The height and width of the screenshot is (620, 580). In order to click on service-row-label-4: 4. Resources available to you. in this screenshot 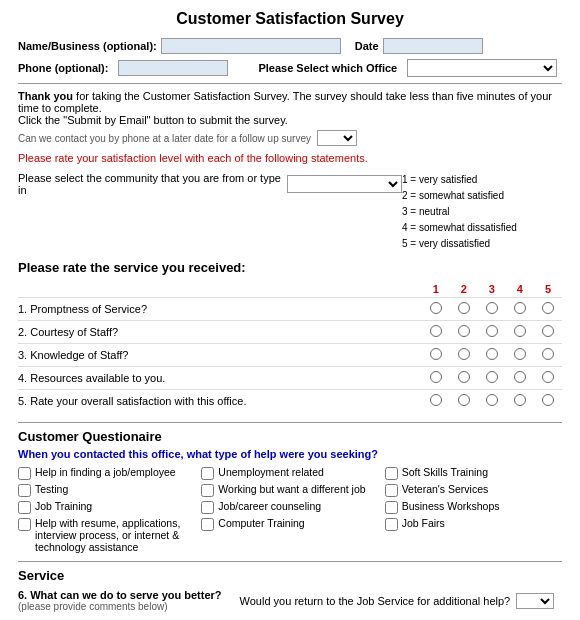, I will do `click(220, 378)`.